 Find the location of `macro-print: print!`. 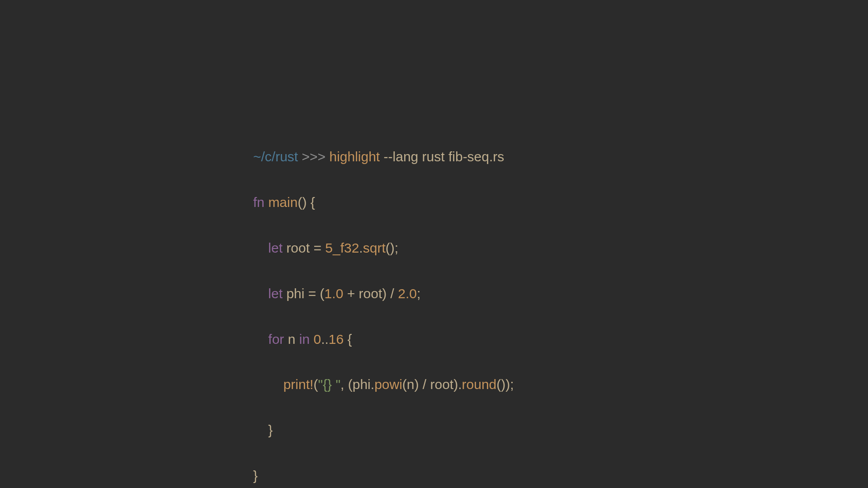

macro-print: print! is located at coordinates (298, 384).